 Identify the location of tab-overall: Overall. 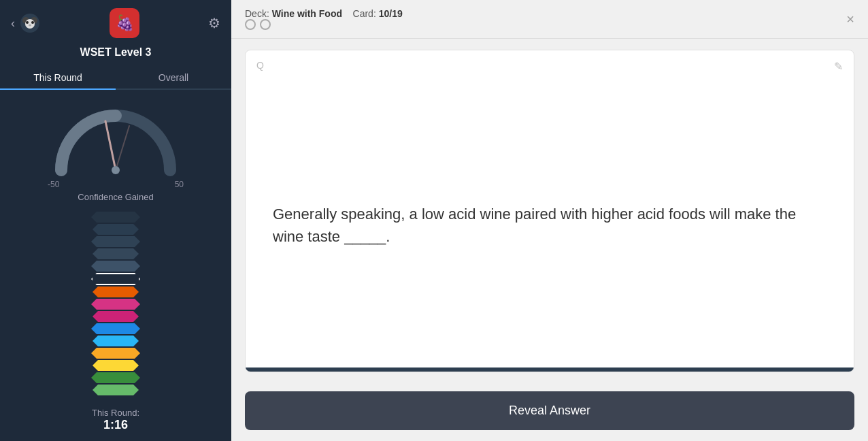
(173, 78).